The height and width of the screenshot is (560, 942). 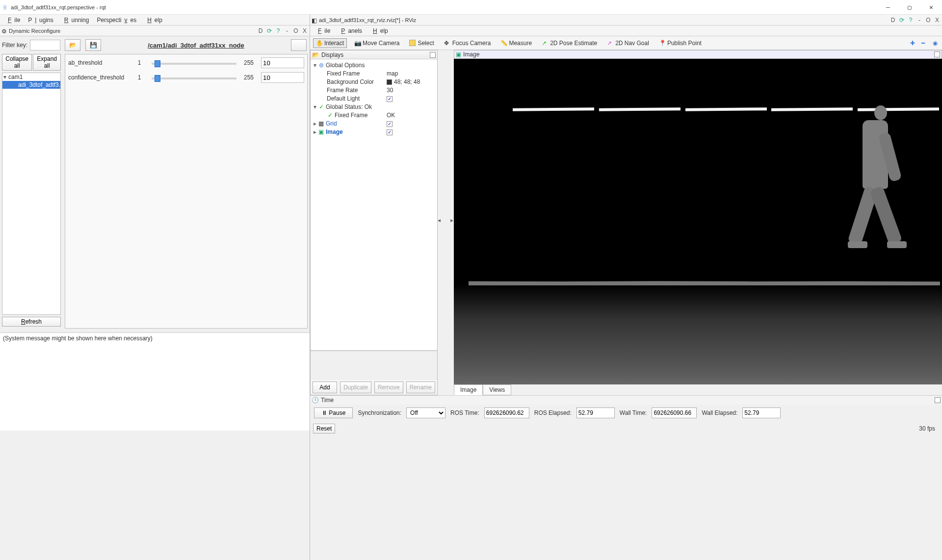 I want to click on prop-background-color: Background Color 48; 48; 48, so click(x=374, y=81).